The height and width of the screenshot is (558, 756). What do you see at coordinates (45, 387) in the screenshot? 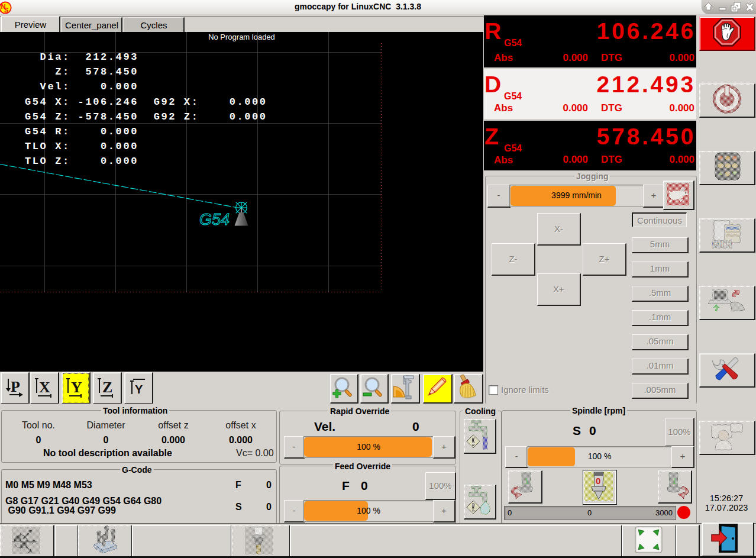
I see `svg-text: X` at bounding box center [45, 387].